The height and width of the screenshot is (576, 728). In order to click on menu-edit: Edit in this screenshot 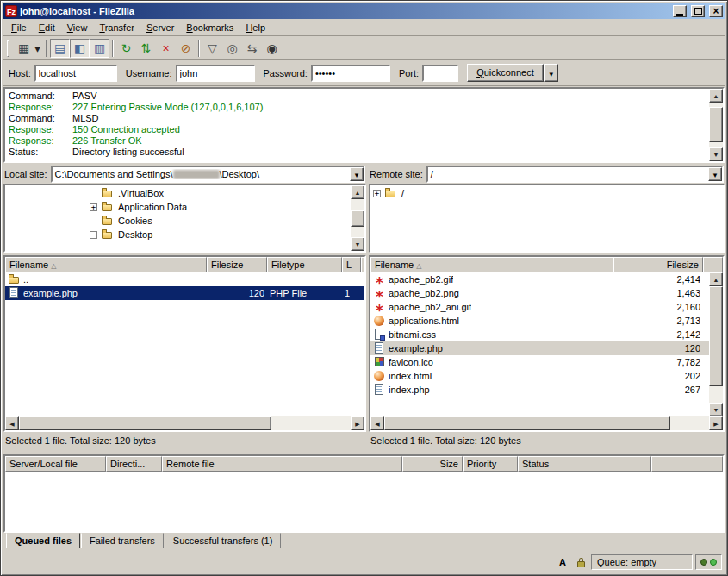, I will do `click(47, 28)`.